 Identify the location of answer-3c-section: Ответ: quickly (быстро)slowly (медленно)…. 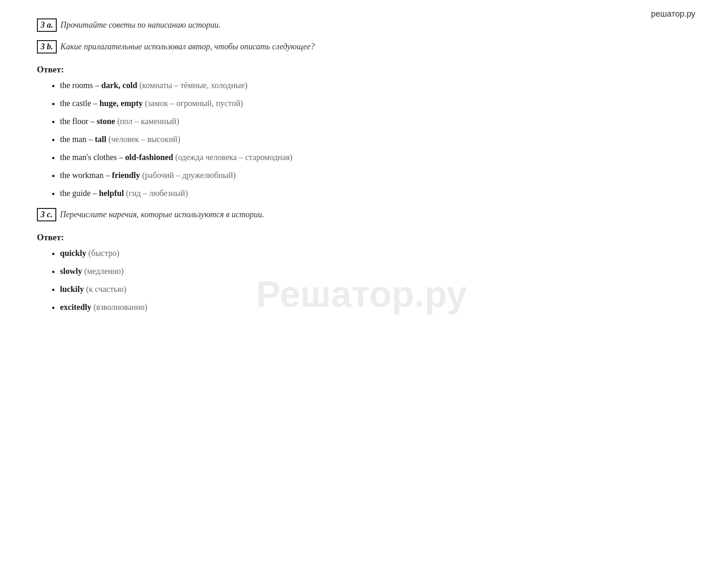
(362, 273).